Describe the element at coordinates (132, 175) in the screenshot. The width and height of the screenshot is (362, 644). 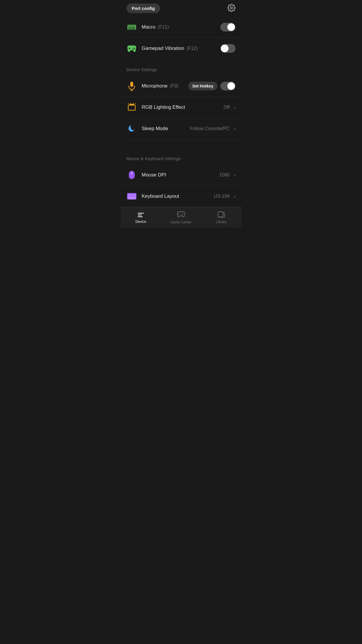
I see `mouse-icon` at that location.